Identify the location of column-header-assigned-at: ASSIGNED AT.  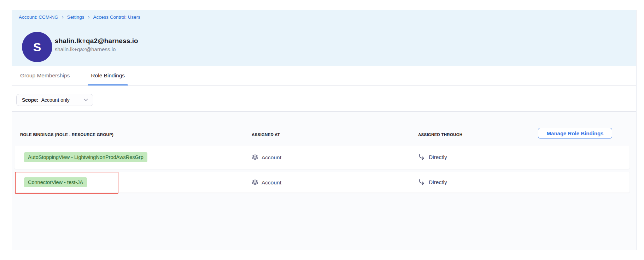
(266, 135).